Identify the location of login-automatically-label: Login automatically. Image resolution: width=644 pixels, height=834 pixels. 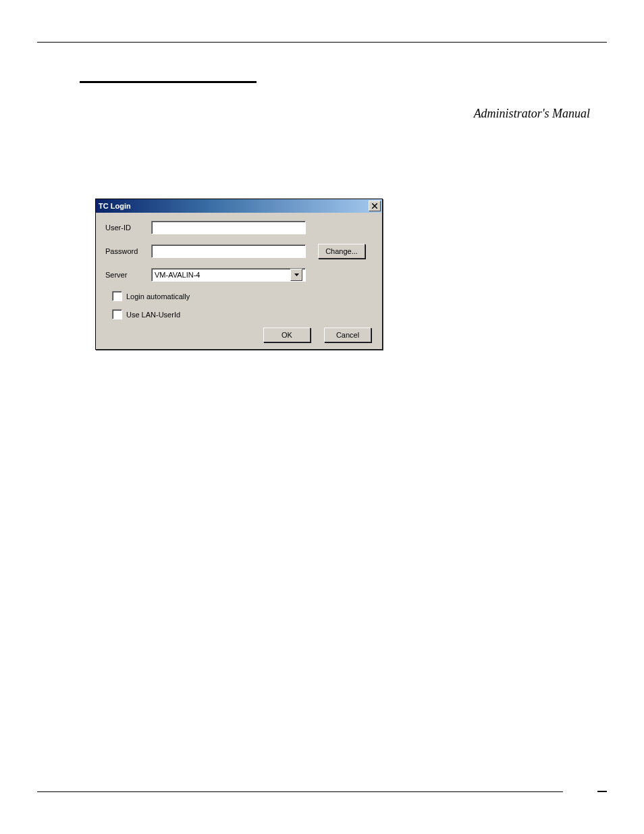
(158, 296).